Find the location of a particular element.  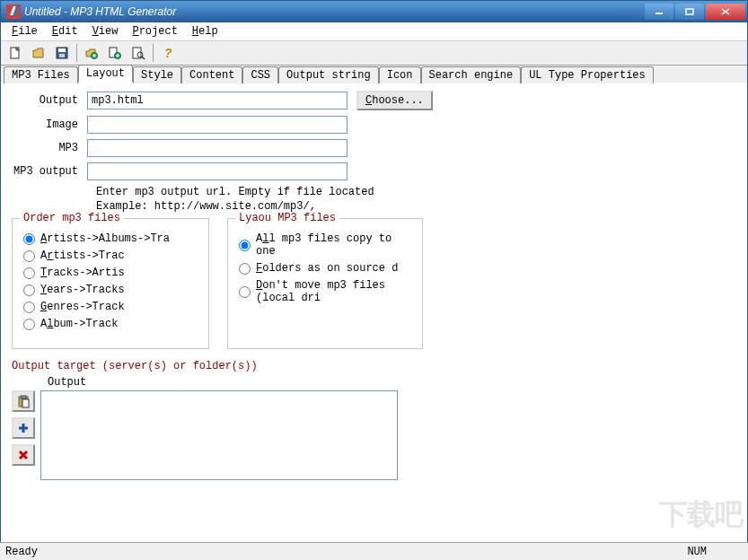

app-icon is located at coordinates (13, 12).